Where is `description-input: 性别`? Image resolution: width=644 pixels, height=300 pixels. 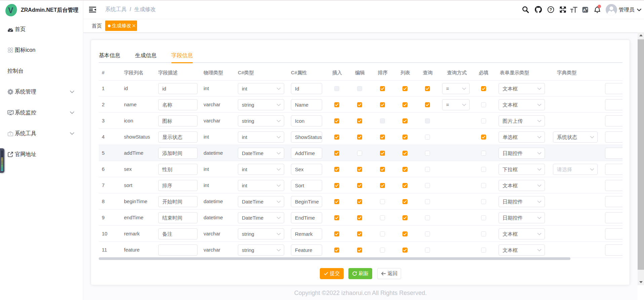
description-input: 性别 is located at coordinates (178, 170).